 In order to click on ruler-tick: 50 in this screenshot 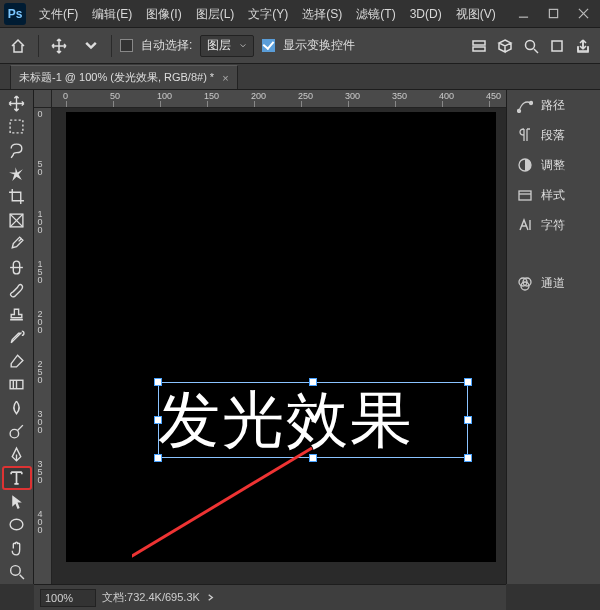, I will do `click(40, 167)`.